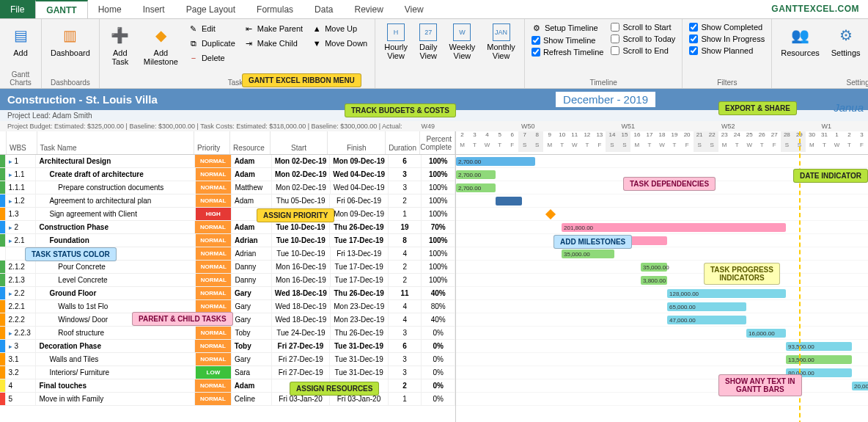  Describe the element at coordinates (227, 201) in the screenshot. I see `table-row: ▸1.2Agreement to architectural planNORMA…` at that location.